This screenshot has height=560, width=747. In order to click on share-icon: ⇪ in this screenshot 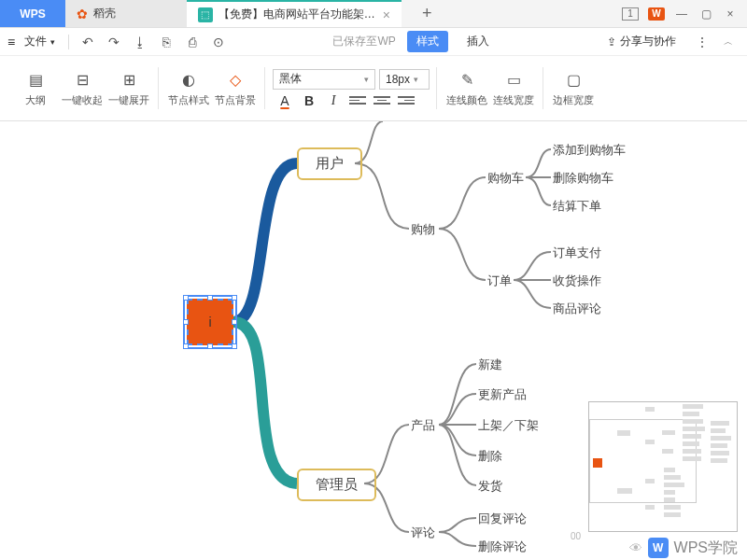, I will do `click(612, 42)`.